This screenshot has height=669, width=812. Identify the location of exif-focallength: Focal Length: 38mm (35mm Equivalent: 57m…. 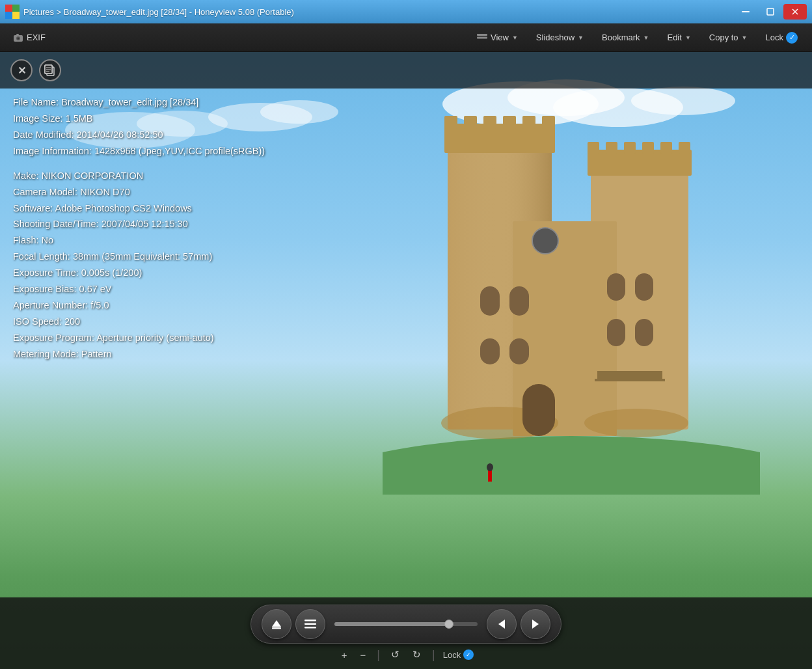
(221, 257).